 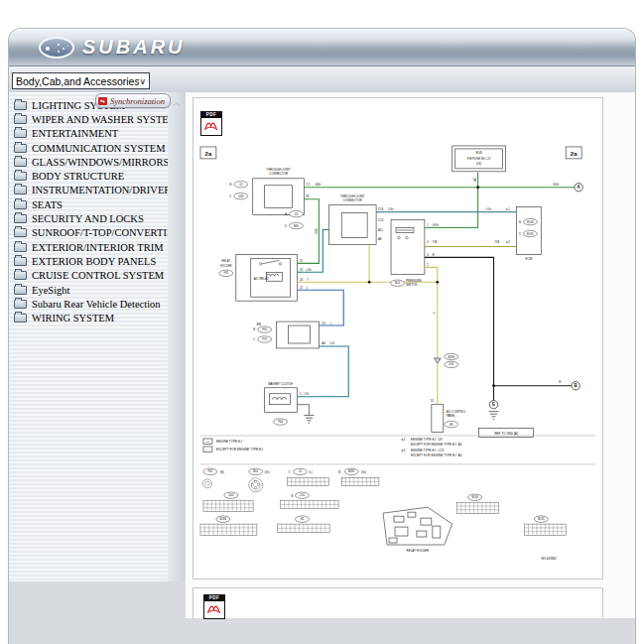 I want to click on connector-id: F31, so click(x=226, y=273).